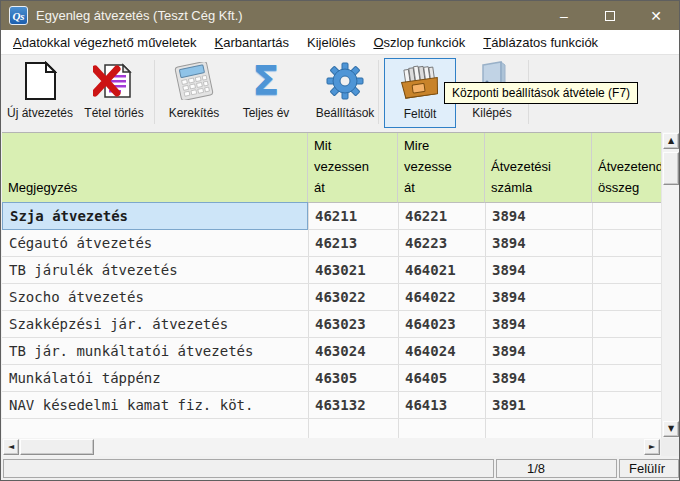 The image size is (680, 481). What do you see at coordinates (155, 351) in the screenshot?
I see `cell-note: TB jár. munkáltatói átvezetés` at bounding box center [155, 351].